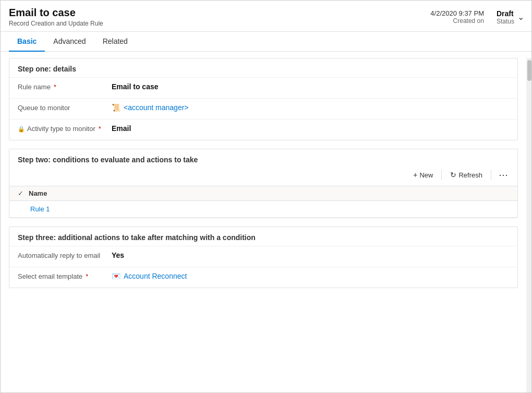  I want to click on status-chevron-icon: ⌄, so click(521, 17).